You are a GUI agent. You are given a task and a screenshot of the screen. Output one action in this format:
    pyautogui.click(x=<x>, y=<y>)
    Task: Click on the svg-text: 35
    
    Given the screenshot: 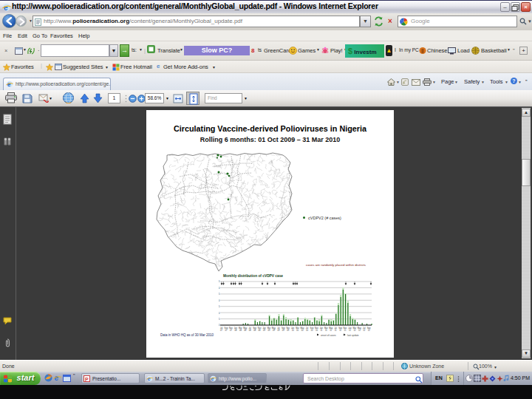 What is the action you would take?
    pyautogui.click(x=219, y=282)
    